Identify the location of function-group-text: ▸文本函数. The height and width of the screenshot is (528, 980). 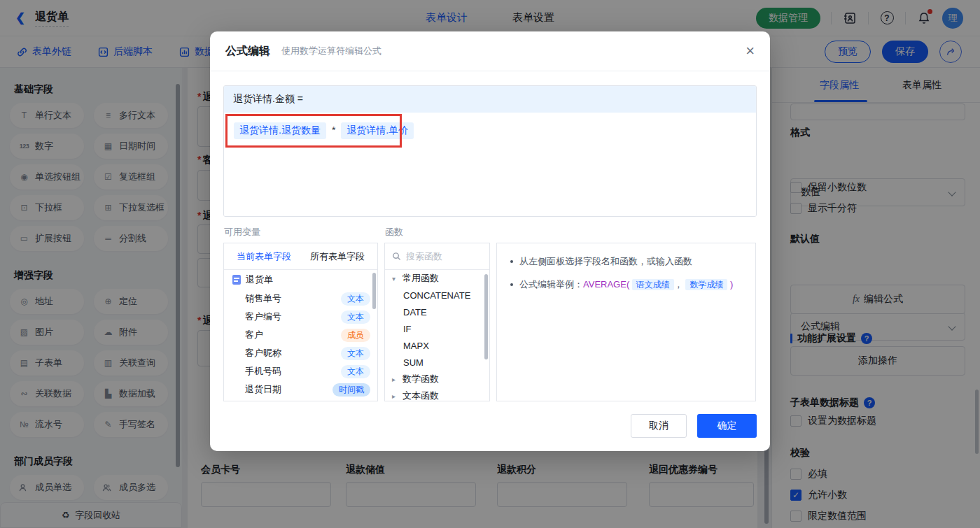
(437, 394).